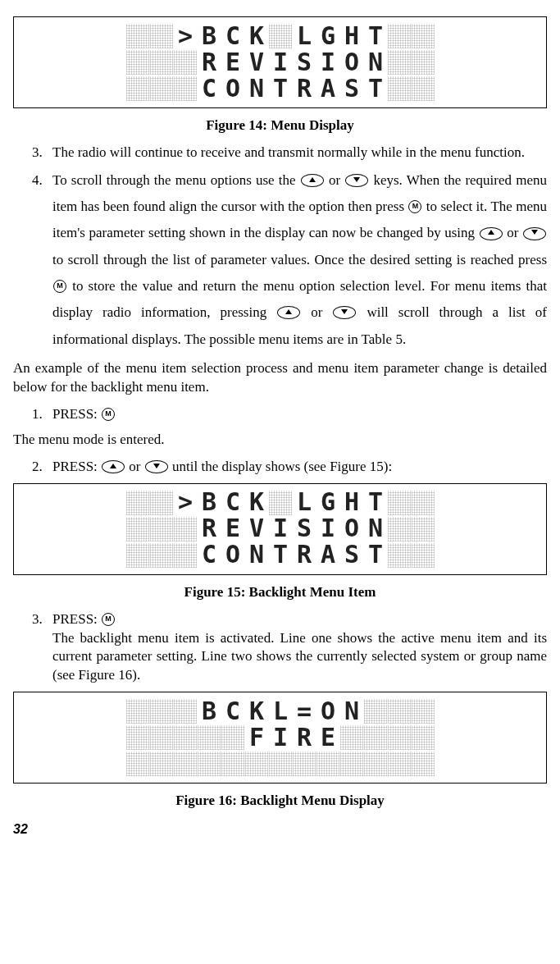  Describe the element at coordinates (300, 259) in the screenshot. I see `text: to scroll through the list of parameter …` at that location.